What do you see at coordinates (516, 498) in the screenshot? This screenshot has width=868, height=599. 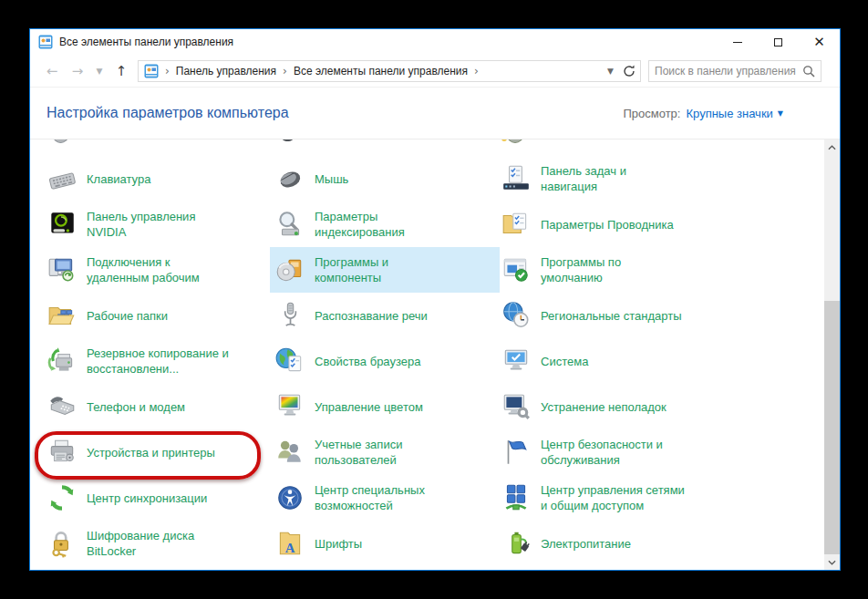 I see `network-center-icon` at bounding box center [516, 498].